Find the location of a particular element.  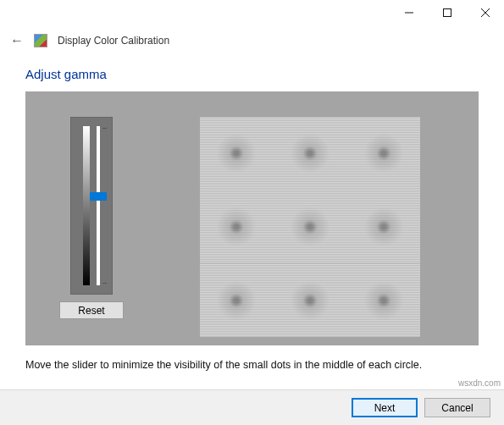

minimize-button is located at coordinates (408, 12).